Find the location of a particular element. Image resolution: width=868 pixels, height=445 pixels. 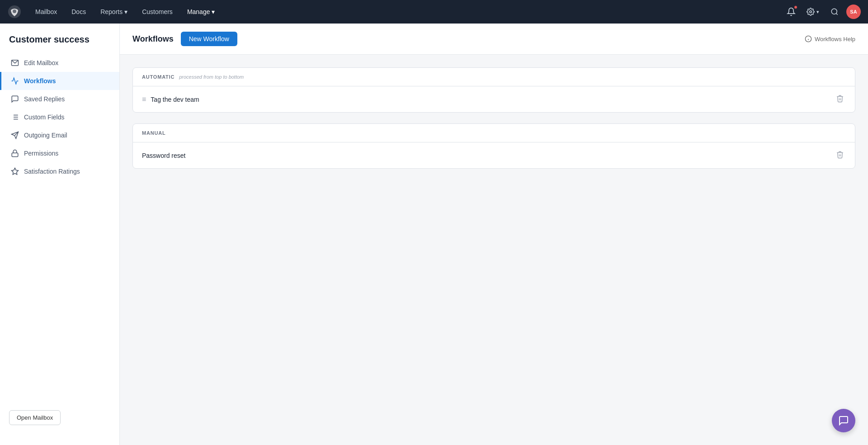

manage-chevron-icon: ▾ is located at coordinates (213, 12).